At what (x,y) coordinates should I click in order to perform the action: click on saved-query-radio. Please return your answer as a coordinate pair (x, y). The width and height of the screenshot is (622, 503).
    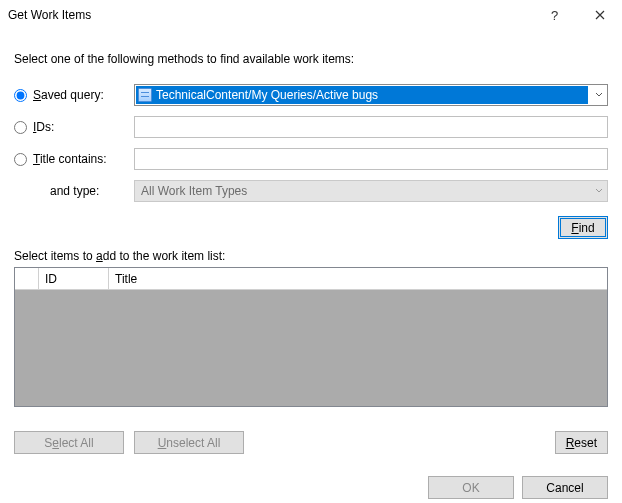
    Looking at the image, I should click on (20, 96).